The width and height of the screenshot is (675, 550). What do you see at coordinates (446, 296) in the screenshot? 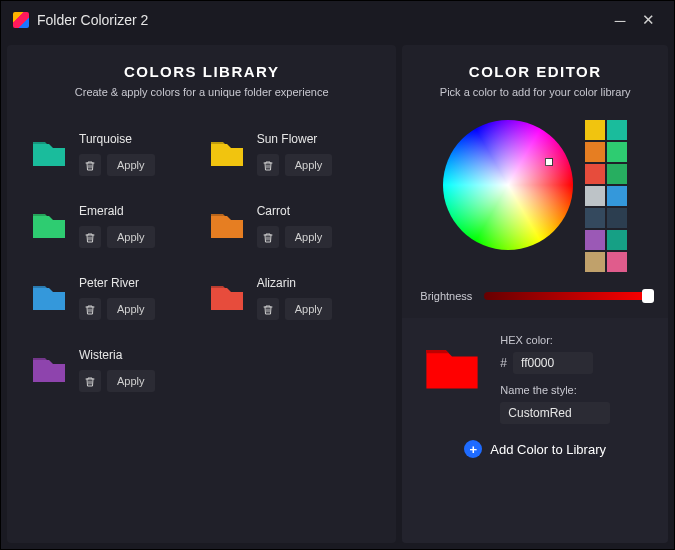
I see `brightness-label: Brightness` at bounding box center [446, 296].